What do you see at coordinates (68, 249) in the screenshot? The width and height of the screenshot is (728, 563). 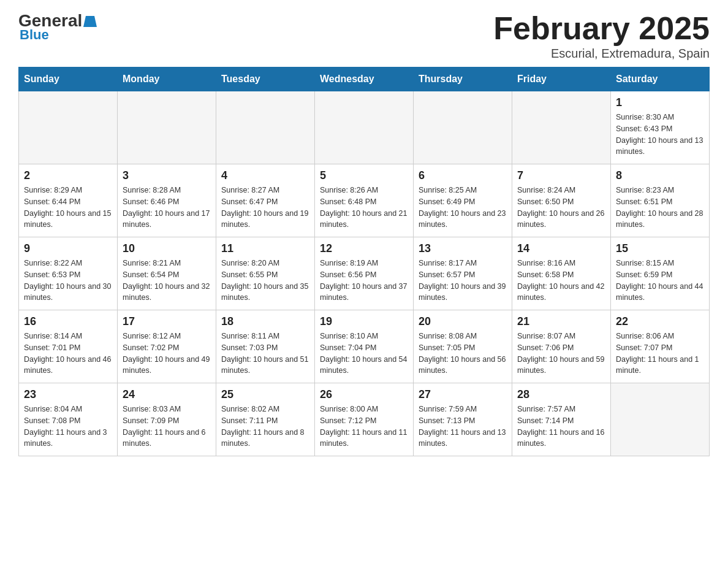 I see `day-number: 9` at bounding box center [68, 249].